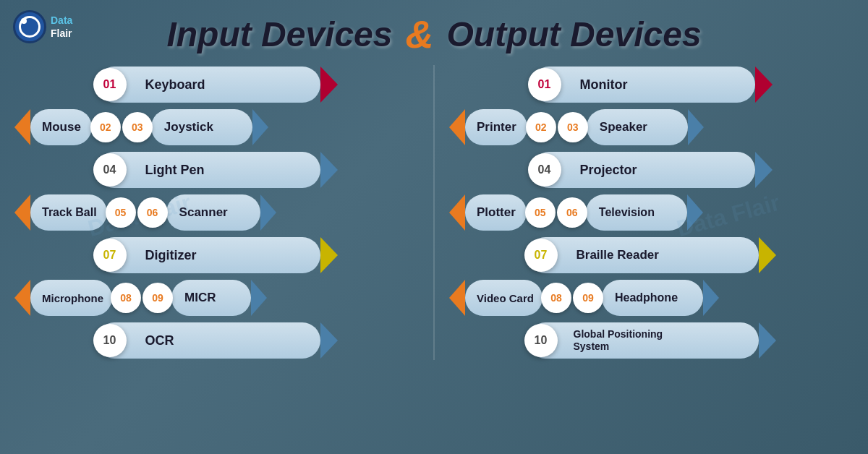  What do you see at coordinates (217, 127) in the screenshot?
I see `row-mouse-joystick: Mouse 02 03 Joystick` at bounding box center [217, 127].